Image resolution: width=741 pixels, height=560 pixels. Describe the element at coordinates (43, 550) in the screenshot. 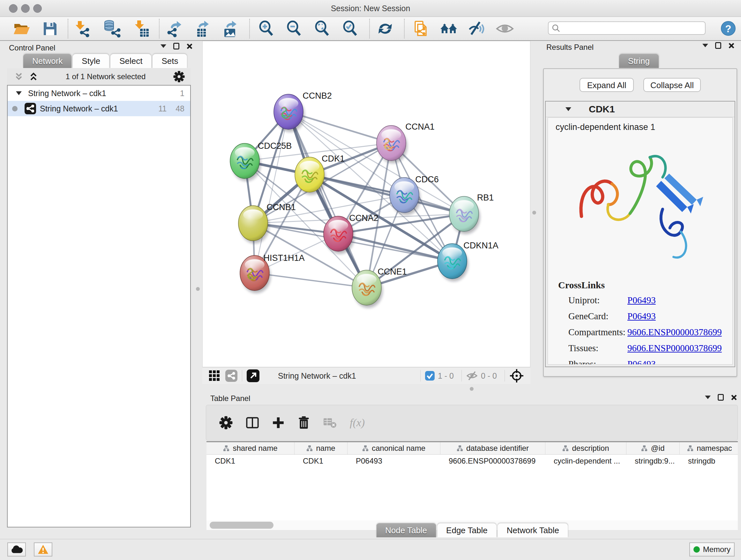

I see `warning-icon` at that location.